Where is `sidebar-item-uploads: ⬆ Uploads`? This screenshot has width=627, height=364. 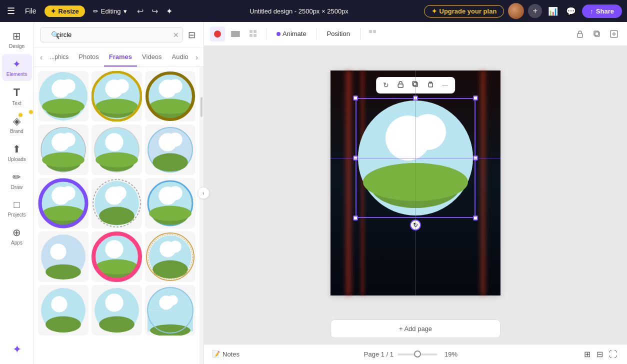 sidebar-item-uploads: ⬆ Uploads is located at coordinates (17, 152).